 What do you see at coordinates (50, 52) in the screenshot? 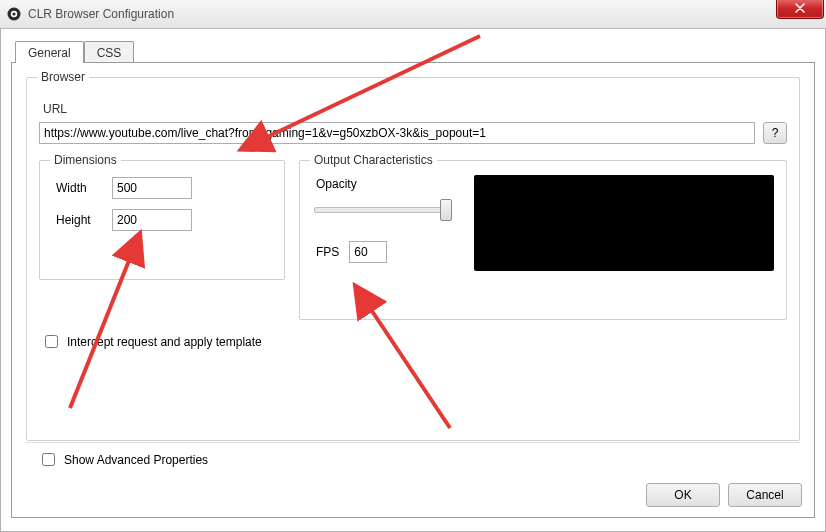
I see `tab-general: General` at bounding box center [50, 52].